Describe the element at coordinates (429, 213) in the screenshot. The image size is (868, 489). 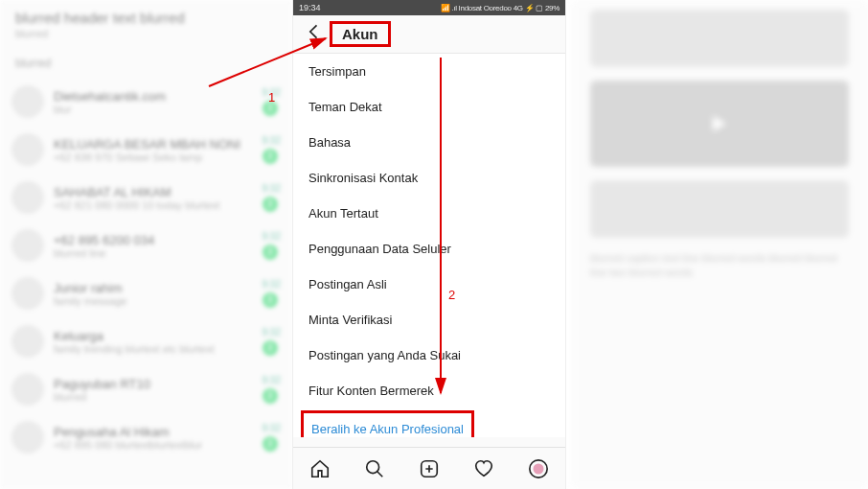
I see `menu-item-akun-tertaut: Akun Tertaut` at that location.